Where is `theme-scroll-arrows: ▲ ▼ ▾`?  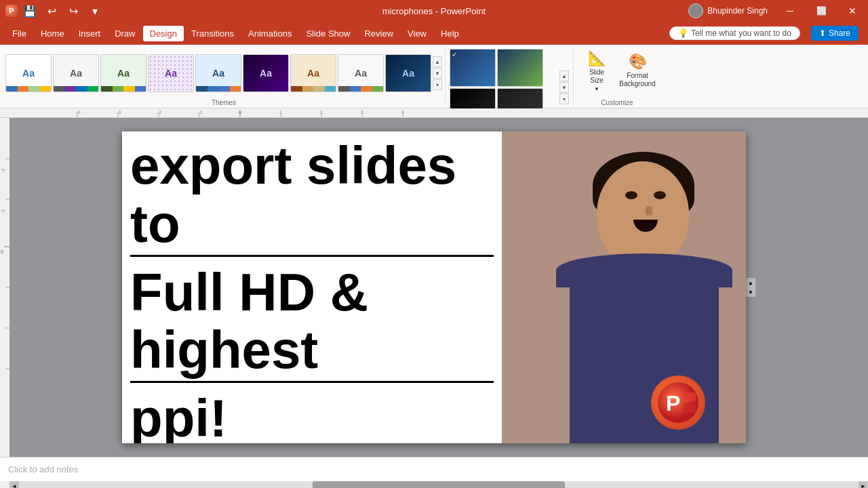 theme-scroll-arrows: ▲ ▼ ▾ is located at coordinates (437, 73).